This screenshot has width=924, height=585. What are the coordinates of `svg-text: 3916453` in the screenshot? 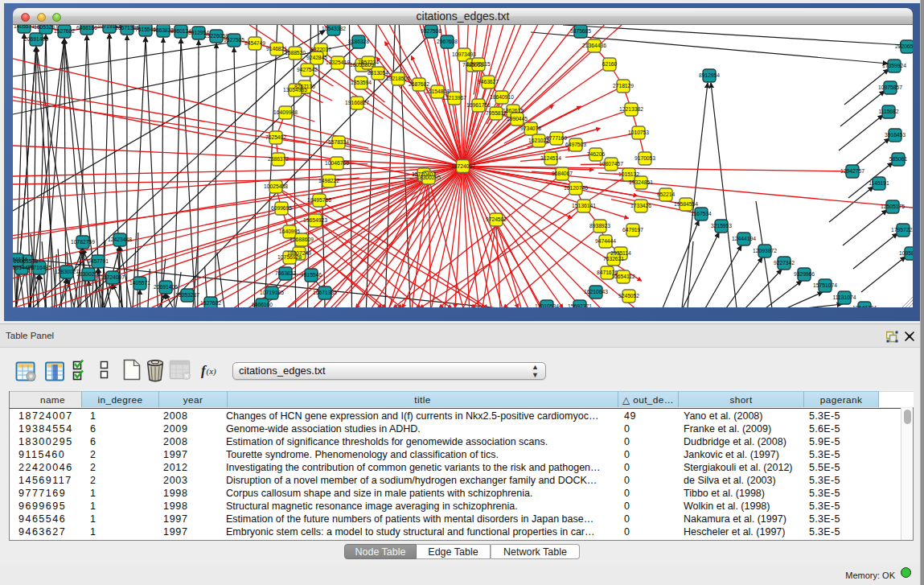 It's located at (895, 135).